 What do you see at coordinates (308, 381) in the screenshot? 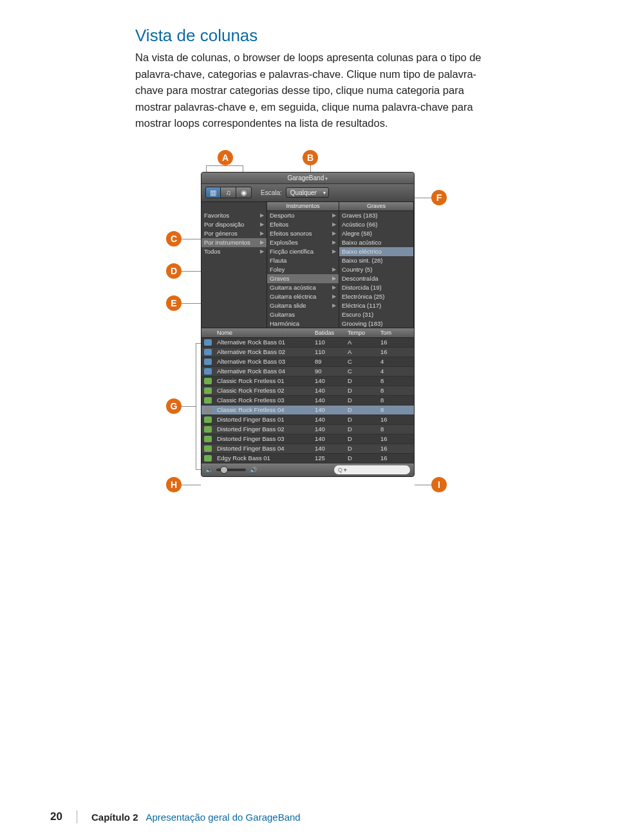
I see `table-row: Classic Rock Fretless 01140D8` at bounding box center [308, 381].